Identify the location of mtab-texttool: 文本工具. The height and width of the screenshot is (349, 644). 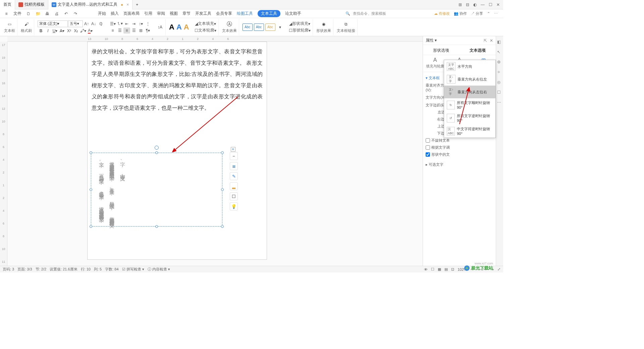
(269, 13).